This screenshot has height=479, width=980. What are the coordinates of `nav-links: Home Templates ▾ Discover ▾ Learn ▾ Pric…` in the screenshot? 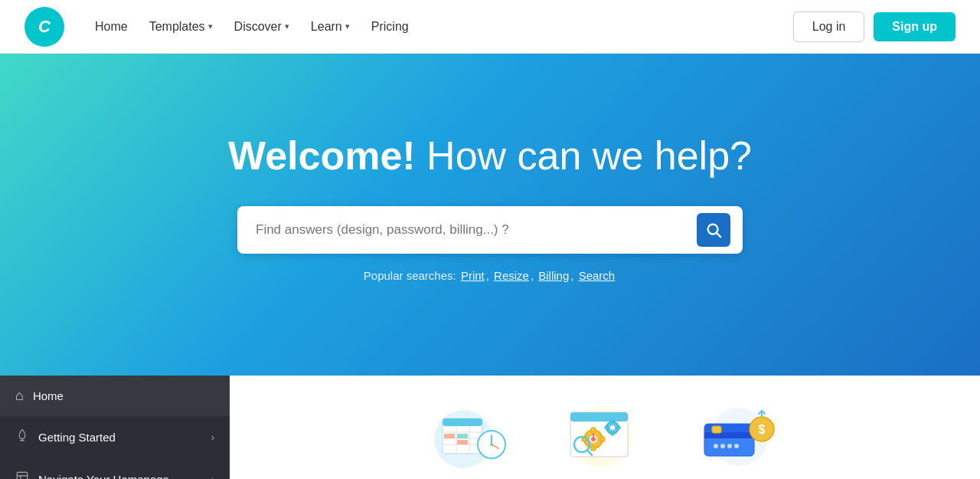 It's located at (439, 27).